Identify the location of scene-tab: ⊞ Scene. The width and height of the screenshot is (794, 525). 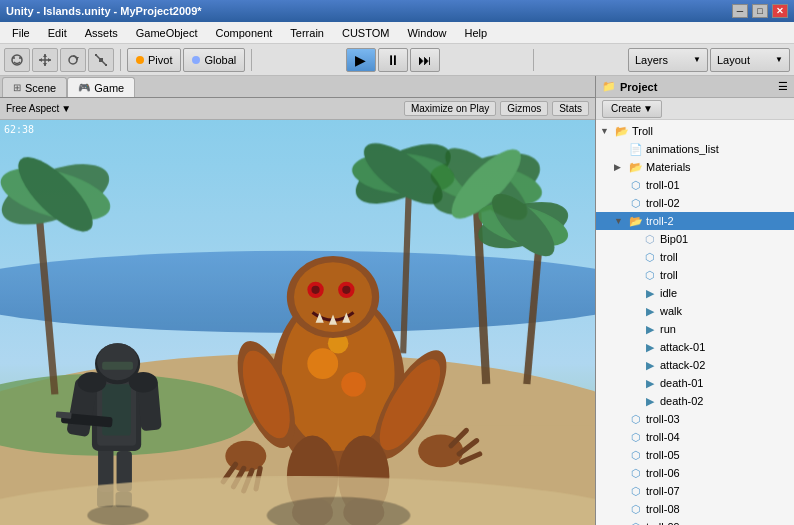
(34, 87).